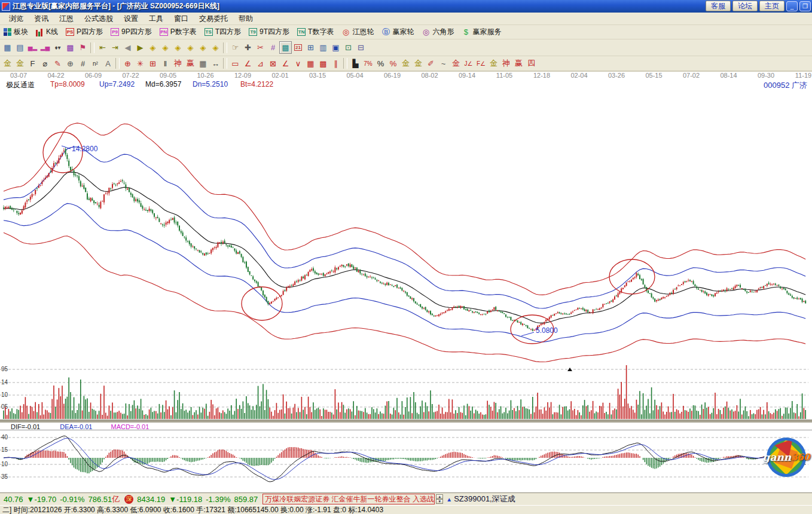 The width and height of the screenshot is (812, 514). I want to click on gann-right-icon: ◈, so click(165, 48).